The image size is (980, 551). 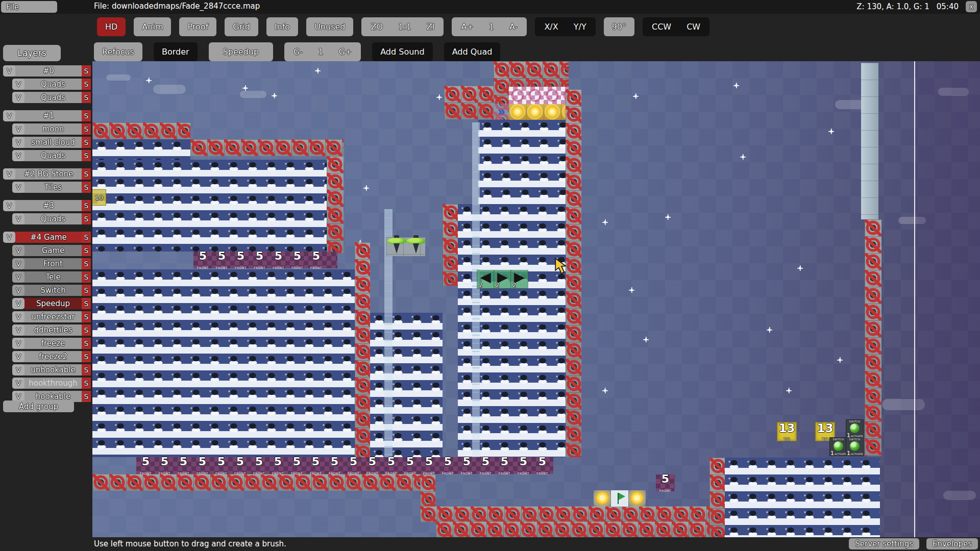 What do you see at coordinates (29, 7) in the screenshot?
I see `file-menu-button: File` at bounding box center [29, 7].